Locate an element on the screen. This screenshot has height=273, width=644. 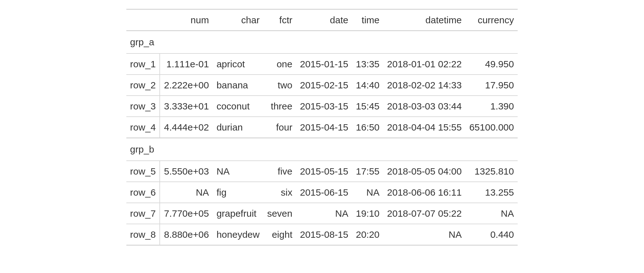
cell-datetime: 2018-05-05 04:00 is located at coordinates (425, 171).